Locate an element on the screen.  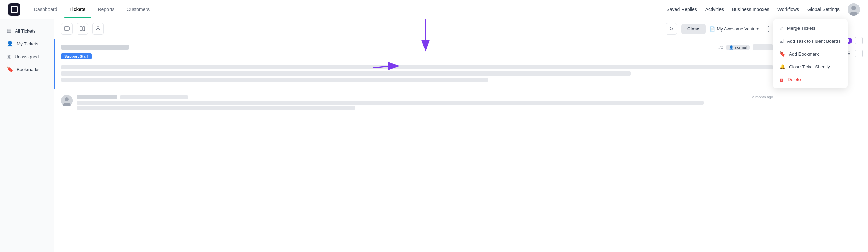
dropdown-merge-tickets: ⤢ Merge Tickets is located at coordinates (810, 28).